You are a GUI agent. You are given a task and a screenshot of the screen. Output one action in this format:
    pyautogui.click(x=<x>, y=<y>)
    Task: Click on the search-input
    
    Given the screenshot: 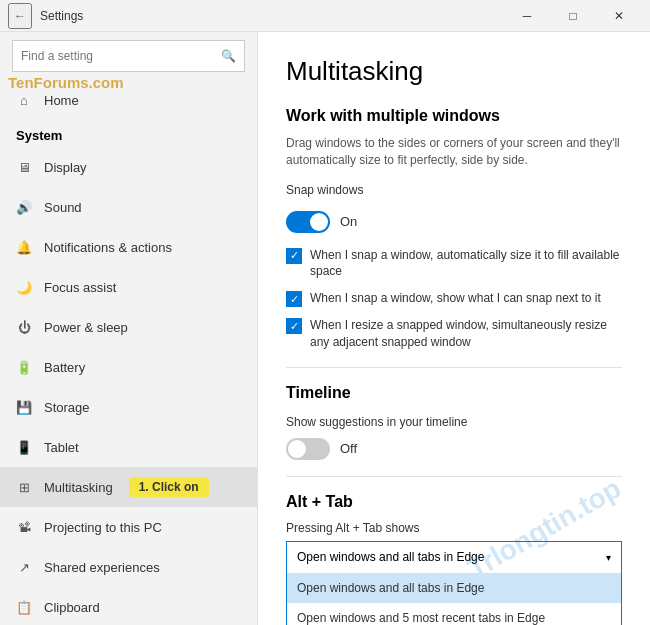 What is the action you would take?
    pyautogui.click(x=118, y=56)
    